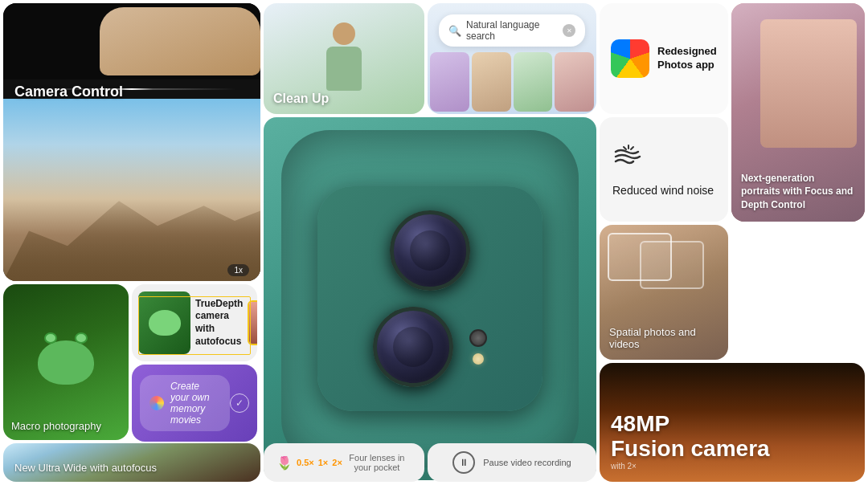 The image size is (868, 485). Describe the element at coordinates (180, 42) in the screenshot. I see `finger-image` at that location.